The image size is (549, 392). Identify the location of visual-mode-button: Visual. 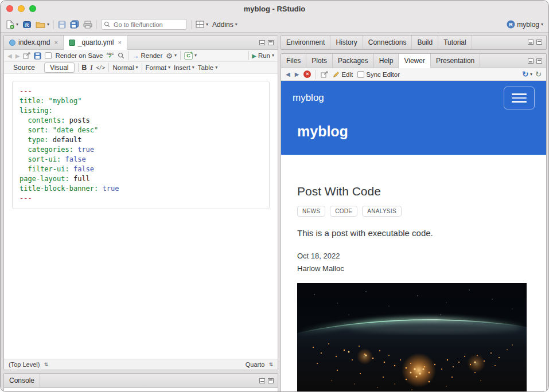
(59, 68).